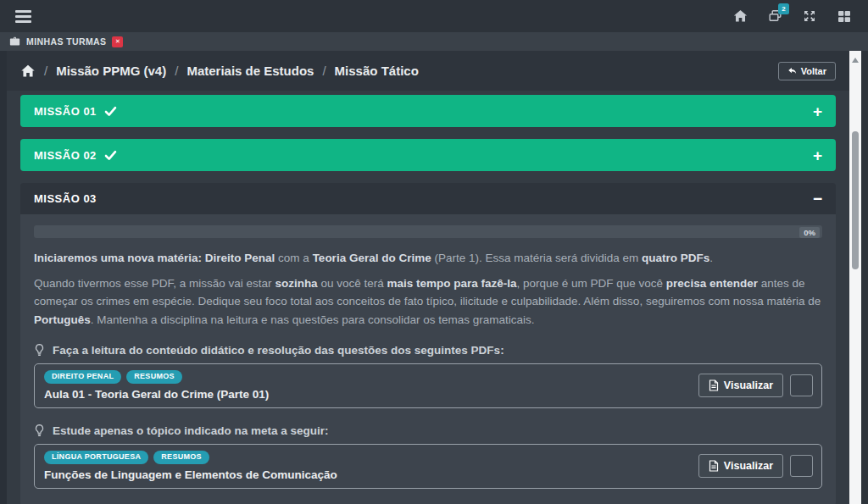 The image size is (868, 504). I want to click on breadcrumb: / Missão PPMG (v4) / Materiais de Estudo…, so click(428, 71).